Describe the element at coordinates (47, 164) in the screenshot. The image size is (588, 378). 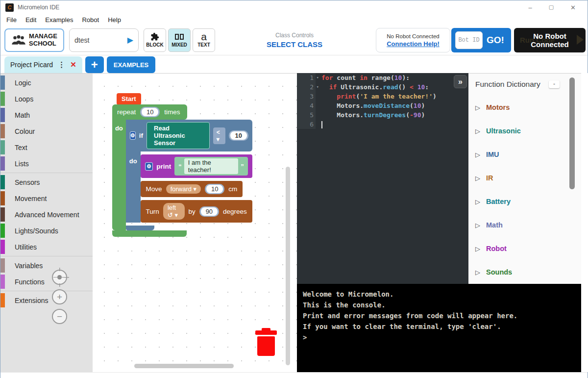
I see `palette-item-lists: Lists` at that location.